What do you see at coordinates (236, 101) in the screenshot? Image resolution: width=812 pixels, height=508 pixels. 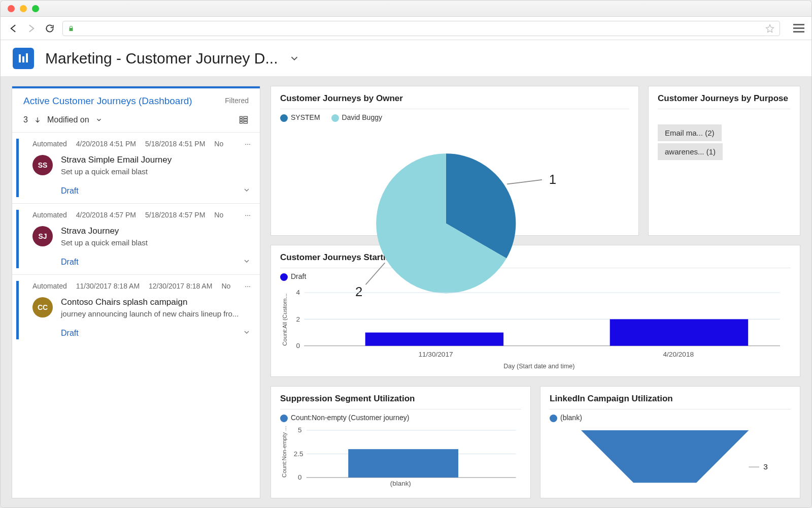 I see `filtered-label: Filtered` at bounding box center [236, 101].